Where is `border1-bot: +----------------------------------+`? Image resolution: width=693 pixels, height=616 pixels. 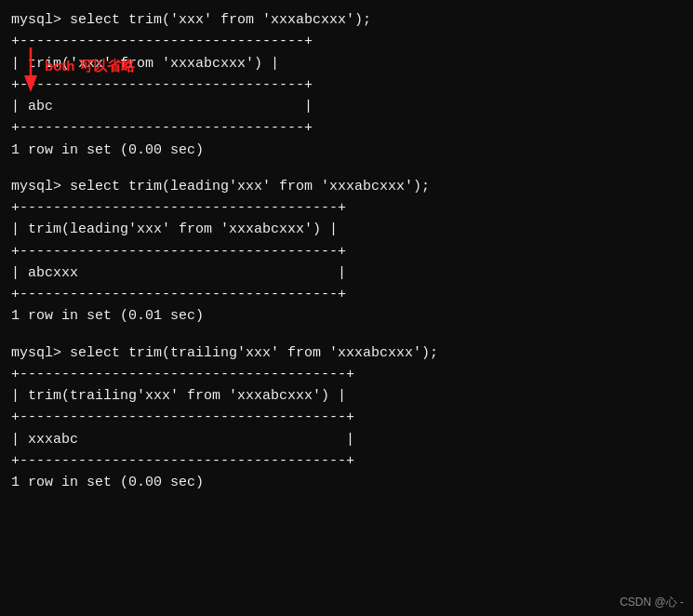 border1-bot: +----------------------------------+ is located at coordinates (346, 128).